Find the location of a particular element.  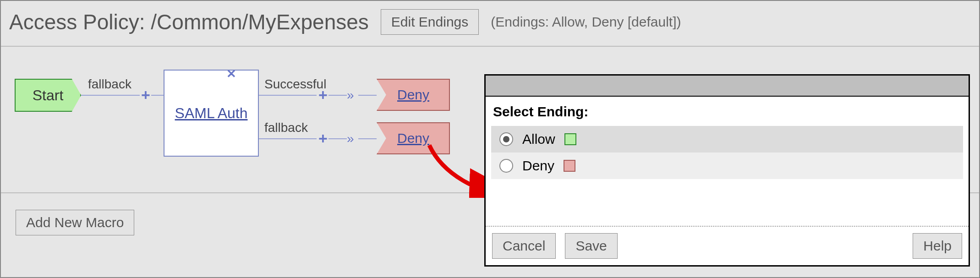

option-label: Deny is located at coordinates (538, 166).